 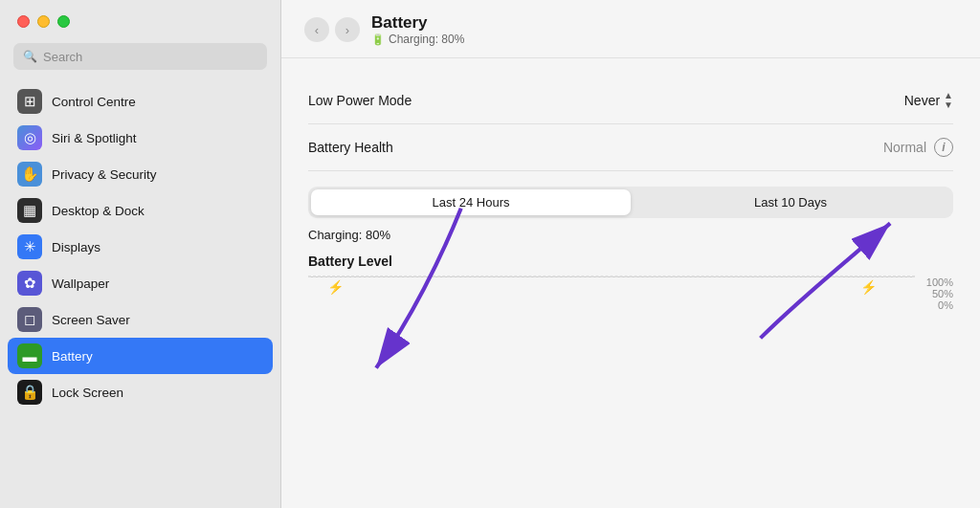 I want to click on desktop-icon: ▦, so click(x=30, y=210).